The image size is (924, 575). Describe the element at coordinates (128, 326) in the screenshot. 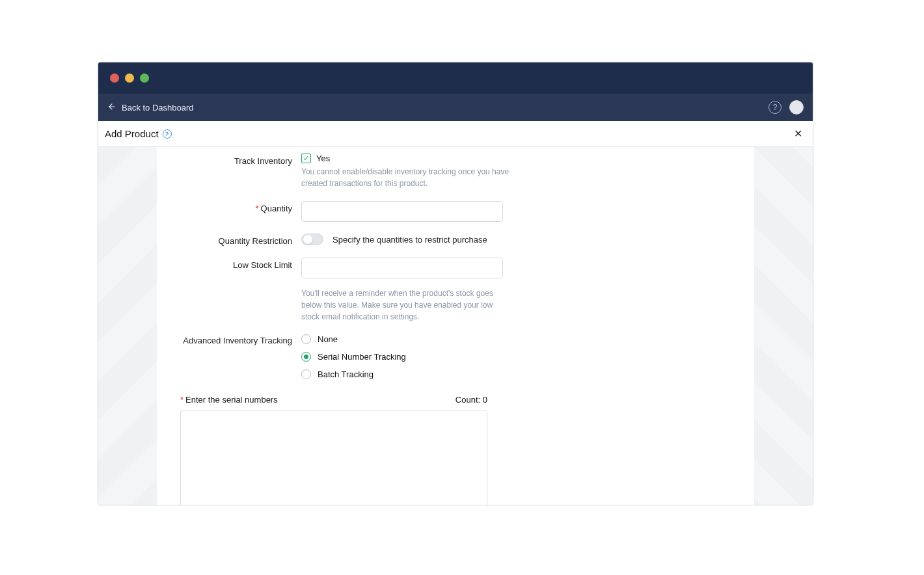

I see `left-gutter` at that location.